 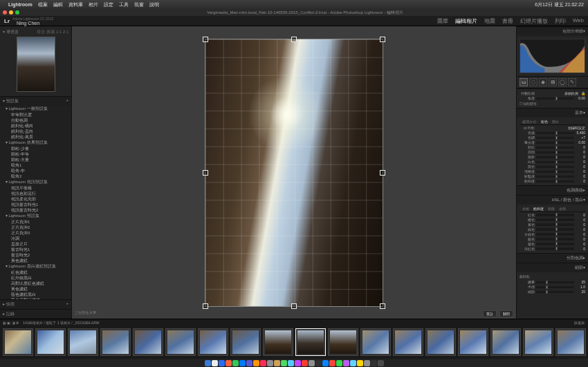 I want to click on preset-item: 顆粒-大量, so click(x=36, y=160).